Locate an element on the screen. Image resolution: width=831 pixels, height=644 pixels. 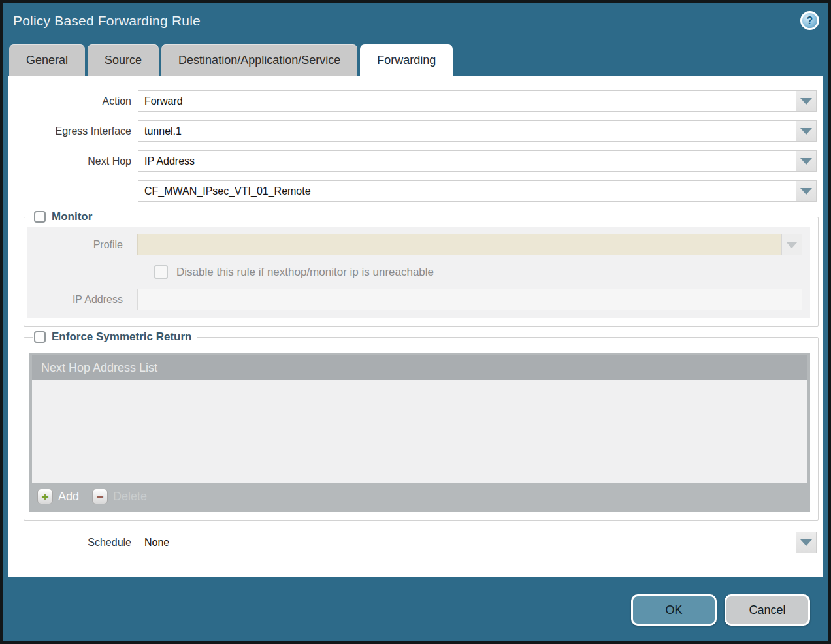
next-hop-address-list-body is located at coordinates (419, 432).